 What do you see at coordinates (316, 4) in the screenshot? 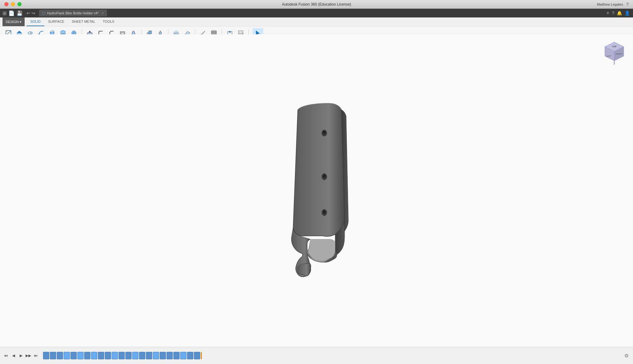
I see `title-bar: Autodesk Fusion 360 (Education License) …` at bounding box center [316, 4].